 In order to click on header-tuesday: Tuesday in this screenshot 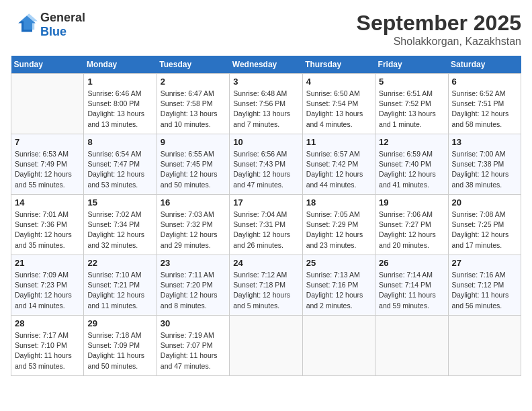, I will do `click(193, 64)`.